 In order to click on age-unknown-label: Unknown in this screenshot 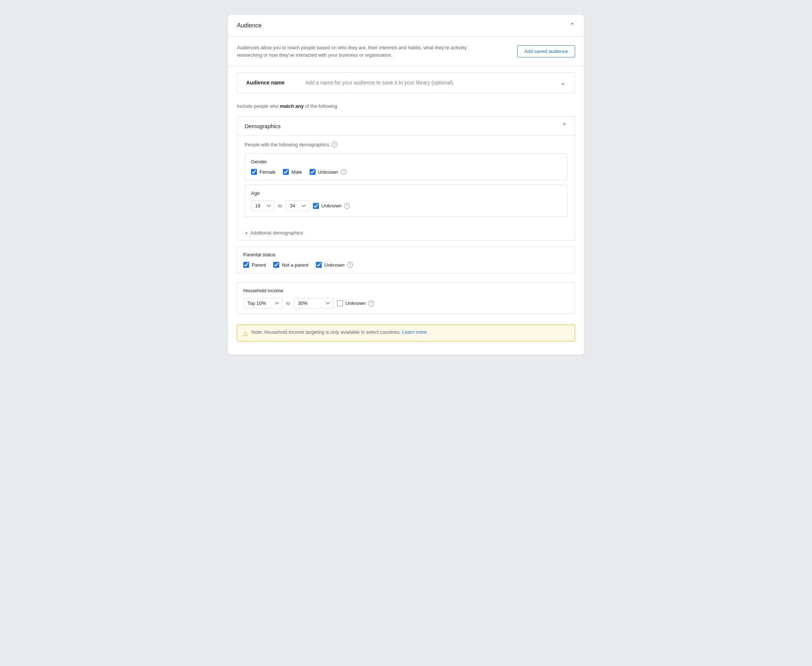, I will do `click(331, 206)`.